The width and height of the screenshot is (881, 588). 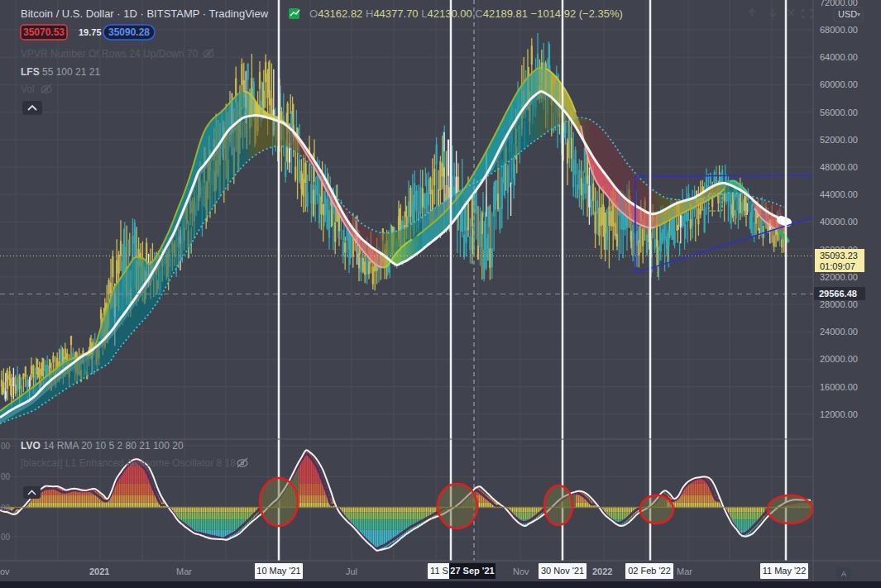 I want to click on svg-text: USD, so click(x=847, y=14).